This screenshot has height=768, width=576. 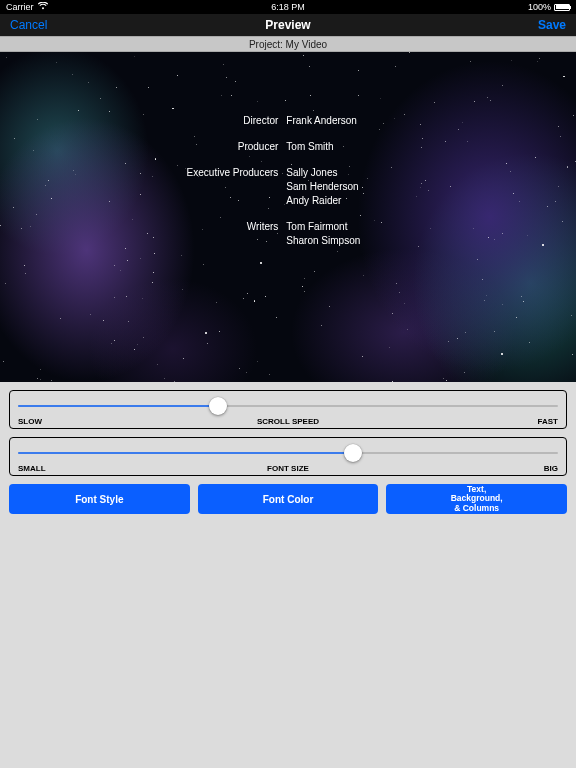 I want to click on credit-row: DirectorFrank Anderson, so click(x=288, y=121).